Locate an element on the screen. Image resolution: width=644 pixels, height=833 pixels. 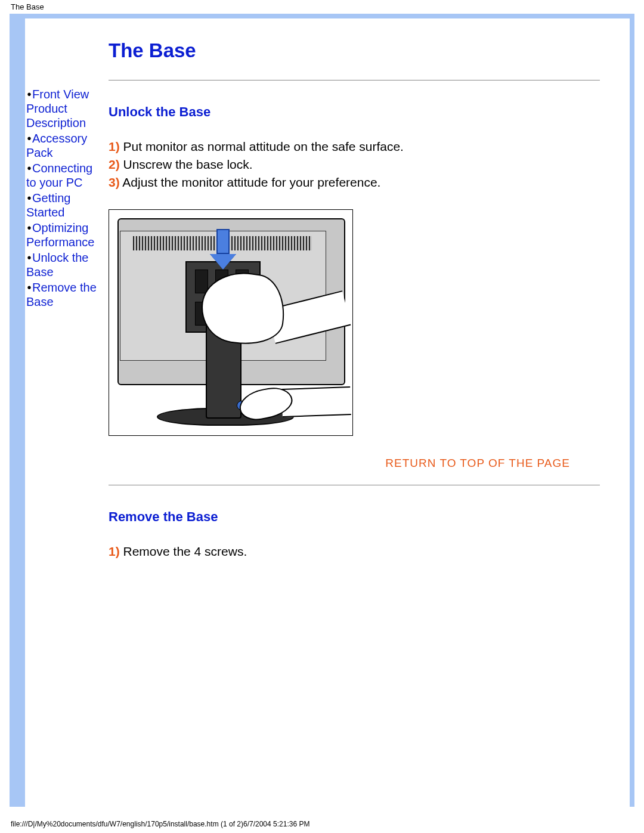
step: 2) Unscrew the base lock. is located at coordinates (354, 165).